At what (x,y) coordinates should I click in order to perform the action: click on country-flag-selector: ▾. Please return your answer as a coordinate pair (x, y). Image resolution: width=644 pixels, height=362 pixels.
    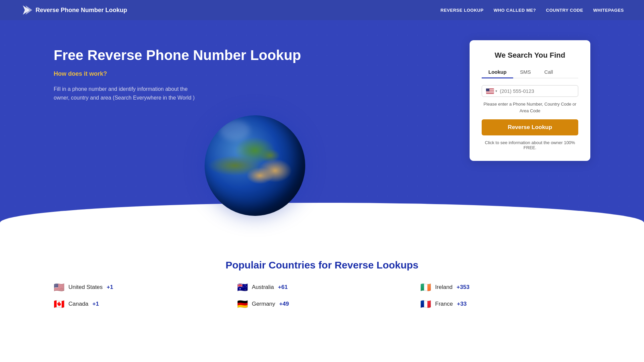
    Looking at the image, I should click on (492, 91).